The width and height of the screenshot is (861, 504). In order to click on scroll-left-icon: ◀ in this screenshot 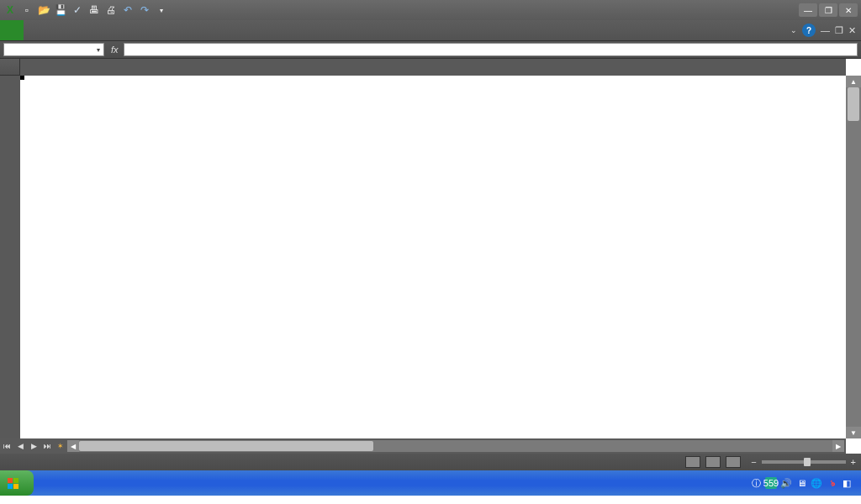, I will do `click(73, 446)`.